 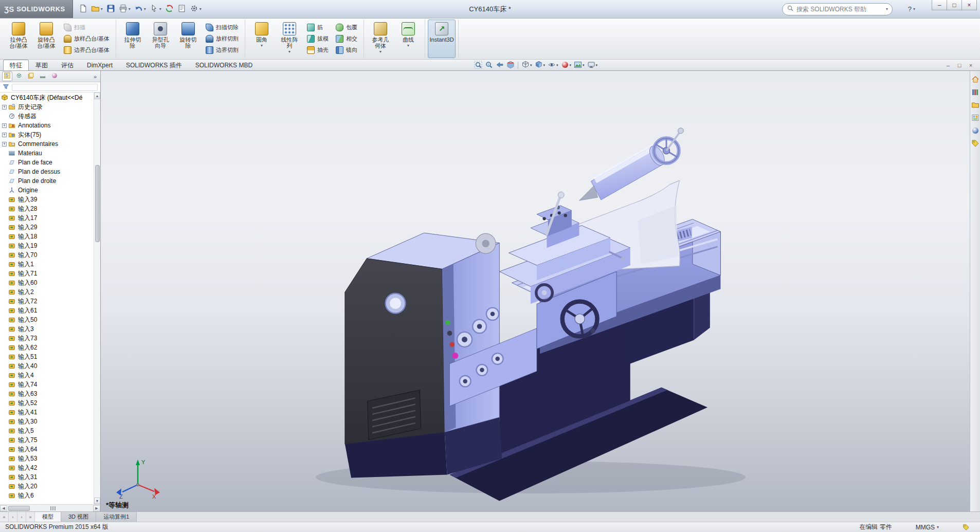 What do you see at coordinates (408, 39) in the screenshot?
I see `ribbon-button-curves: 曲线▼` at bounding box center [408, 39].